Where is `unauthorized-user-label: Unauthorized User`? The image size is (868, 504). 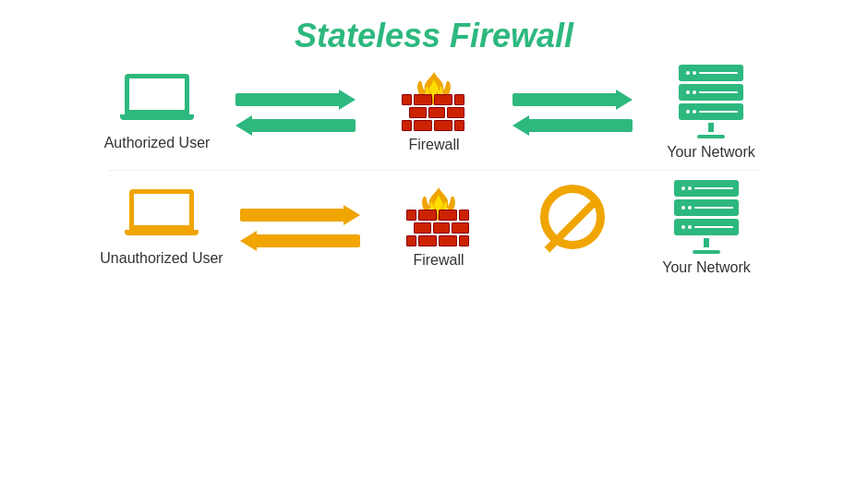 unauthorized-user-label: Unauthorized User is located at coordinates (161, 258).